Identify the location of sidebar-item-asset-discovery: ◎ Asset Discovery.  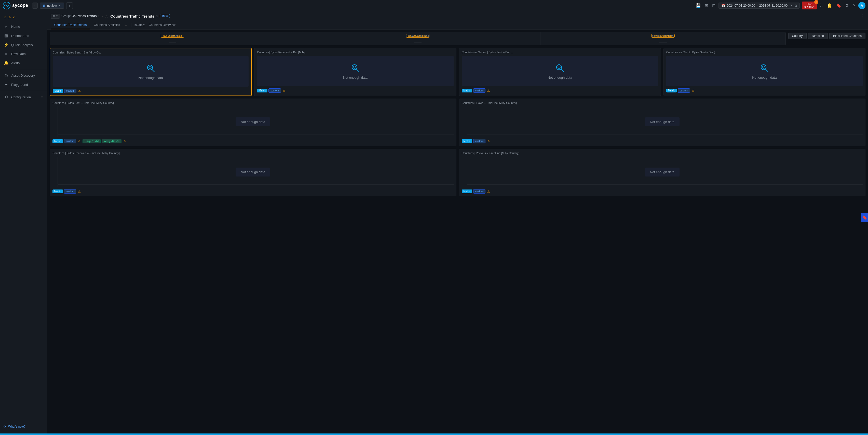
(24, 75).